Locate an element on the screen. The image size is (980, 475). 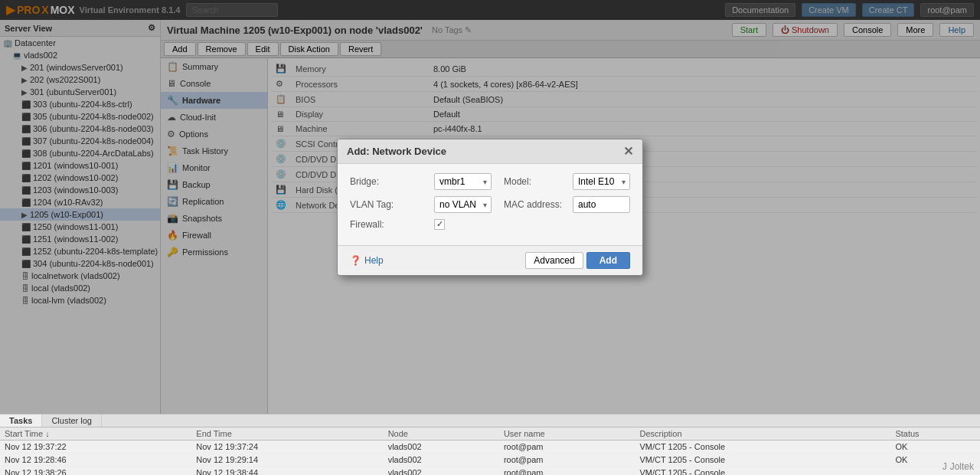
firewall-checkbox is located at coordinates (439, 224).